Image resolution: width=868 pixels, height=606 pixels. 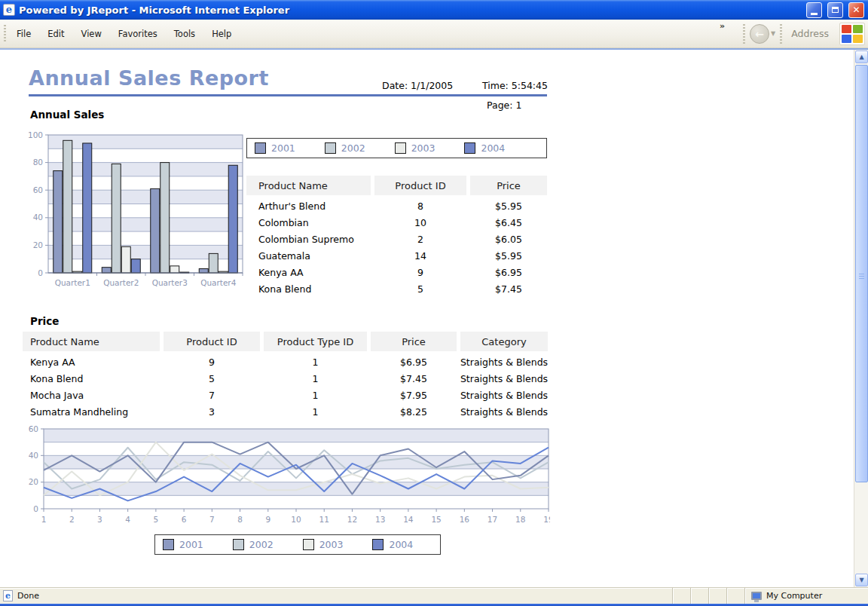 I want to click on table-cell: 5, so click(x=212, y=378).